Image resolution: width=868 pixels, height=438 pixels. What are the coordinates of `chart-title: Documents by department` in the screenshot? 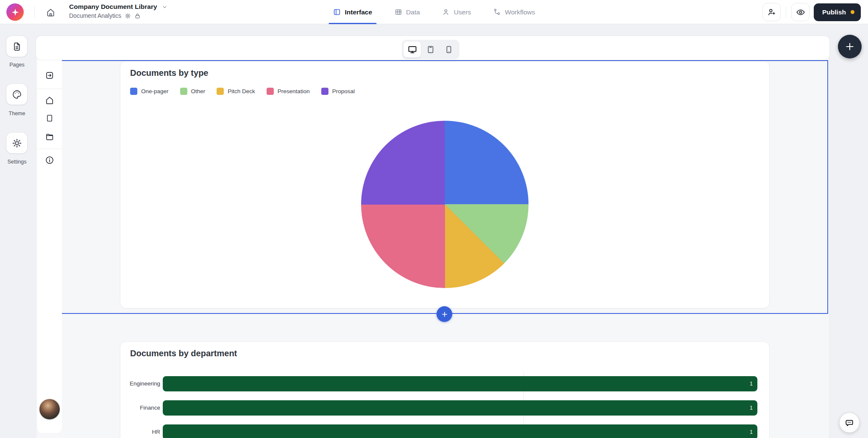 It's located at (184, 353).